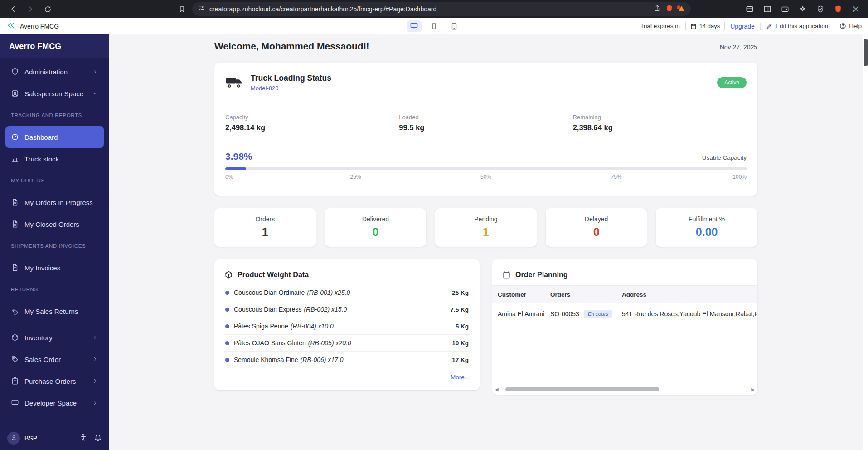  What do you see at coordinates (54, 159) in the screenshot?
I see `sidebar-item-truck-stock: Truck stock` at bounding box center [54, 159].